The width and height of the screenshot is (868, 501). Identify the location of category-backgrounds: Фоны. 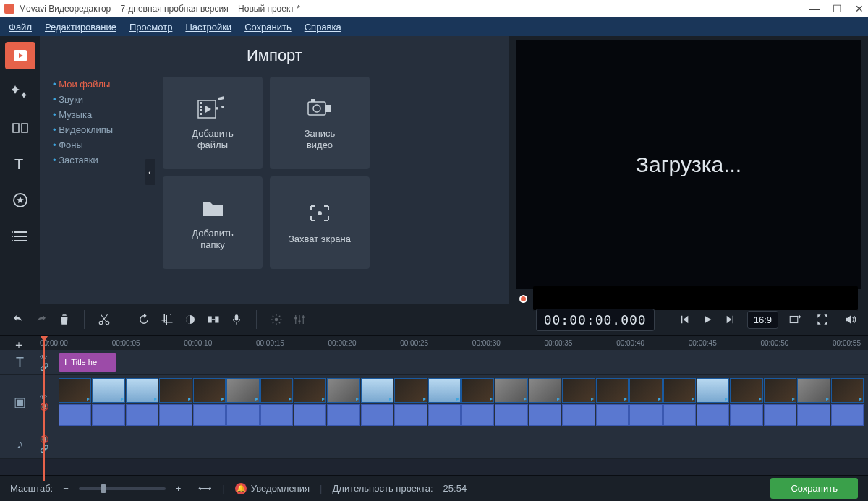
(103, 145).